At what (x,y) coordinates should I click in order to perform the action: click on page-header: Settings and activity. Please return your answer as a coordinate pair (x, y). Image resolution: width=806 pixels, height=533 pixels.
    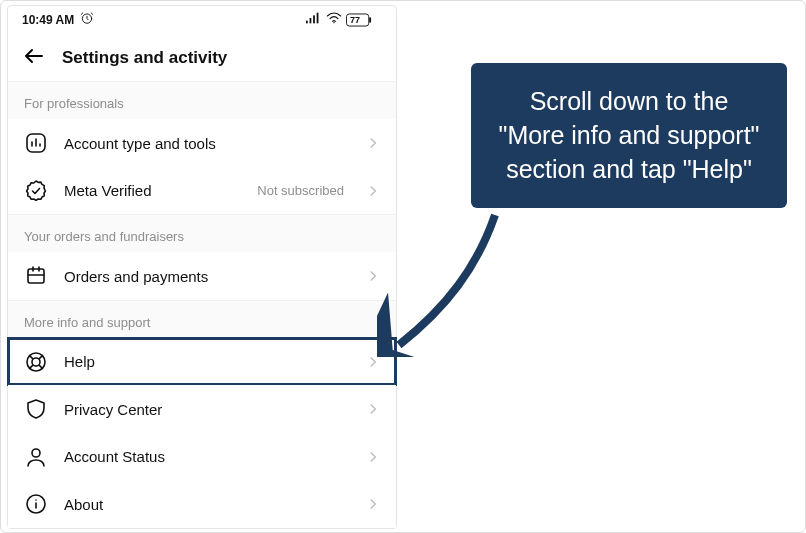
    Looking at the image, I should click on (202, 58).